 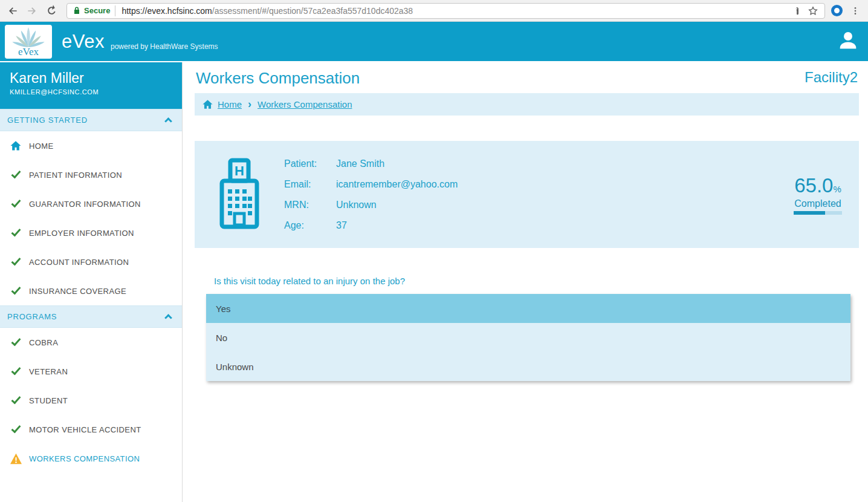 What do you see at coordinates (91, 146) in the screenshot?
I see `sidebar-item-home: HOME` at bounding box center [91, 146].